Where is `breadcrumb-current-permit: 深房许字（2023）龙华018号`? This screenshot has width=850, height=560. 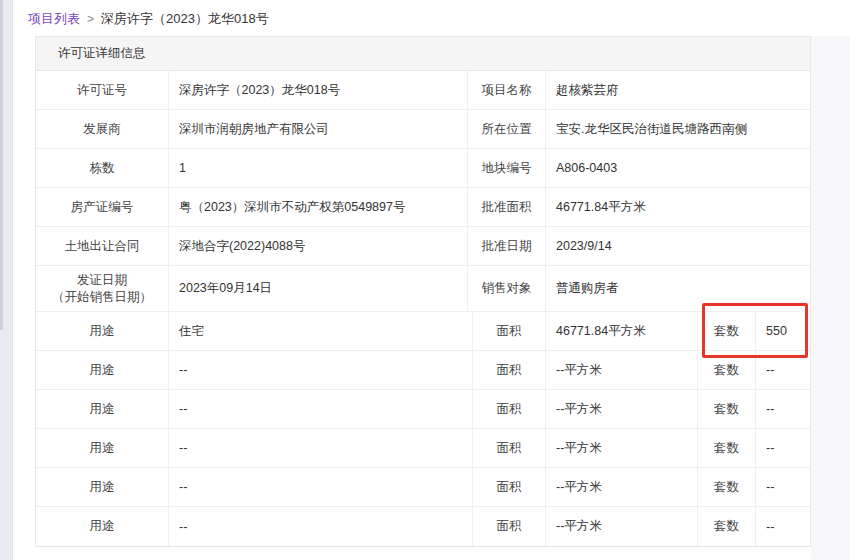 breadcrumb-current-permit: 深房许字（2023）龙华018号 is located at coordinates (185, 19).